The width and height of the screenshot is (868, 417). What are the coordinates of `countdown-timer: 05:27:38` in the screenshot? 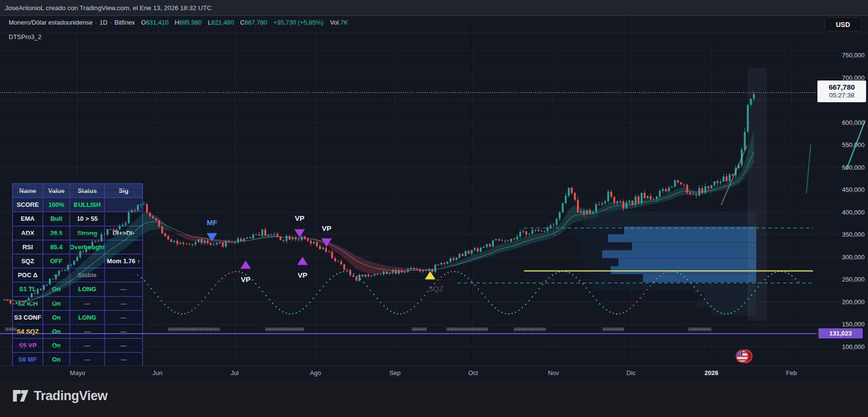 It's located at (842, 95).